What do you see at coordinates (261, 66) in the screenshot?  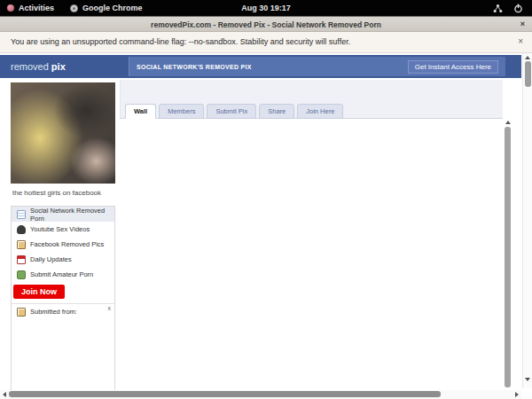 I see `site-header: removed pix SOCIAL NETWORK'S REMOVED PIX…` at bounding box center [261, 66].